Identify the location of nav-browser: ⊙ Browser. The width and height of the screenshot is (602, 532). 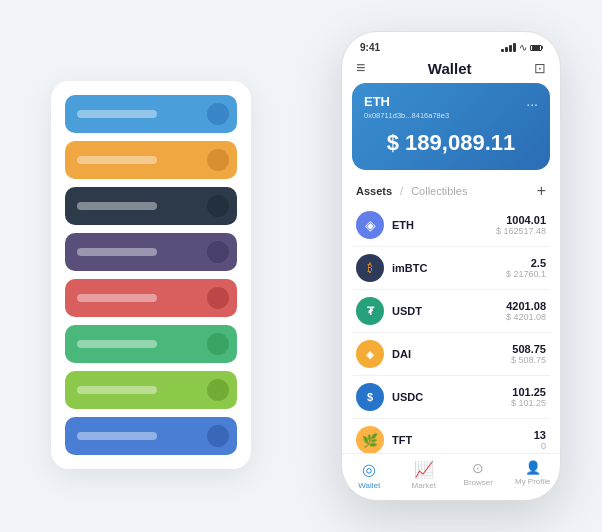
(478, 475).